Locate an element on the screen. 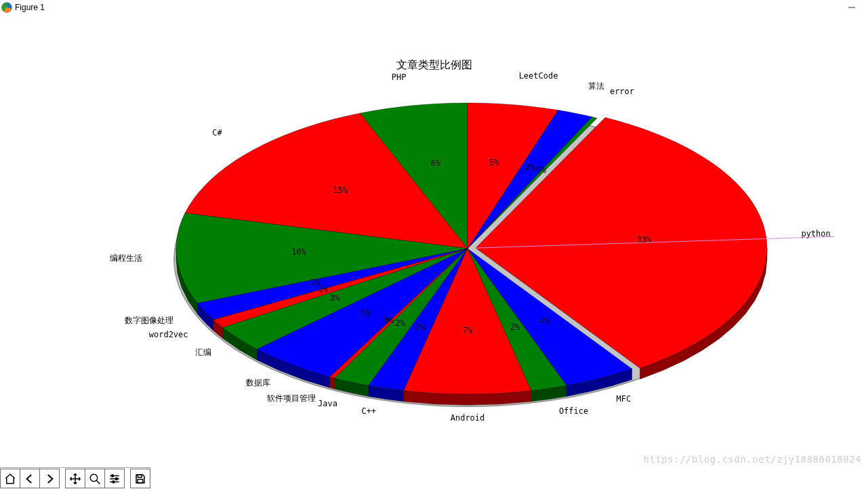  arrow-left-icon is located at coordinates (30, 479).